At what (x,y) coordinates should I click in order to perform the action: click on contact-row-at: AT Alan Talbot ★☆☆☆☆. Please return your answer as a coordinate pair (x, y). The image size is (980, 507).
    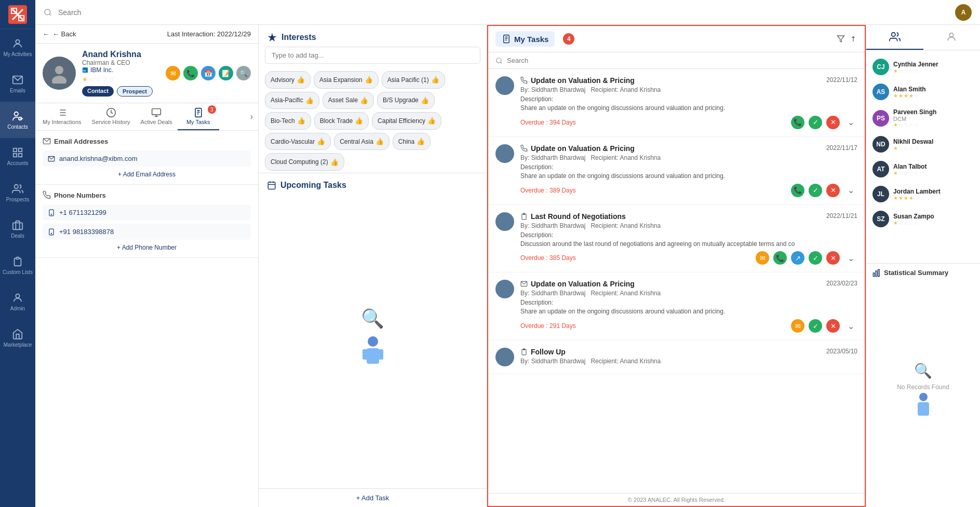
    Looking at the image, I should click on (923, 169).